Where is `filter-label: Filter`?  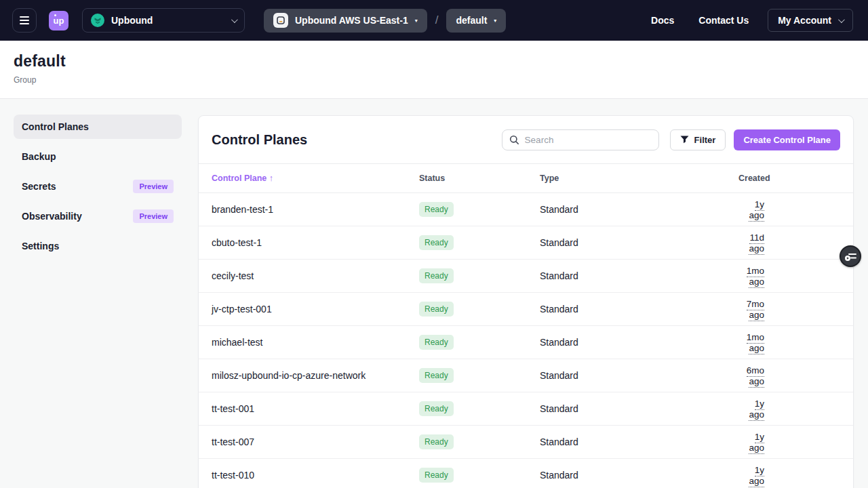 filter-label: Filter is located at coordinates (705, 140).